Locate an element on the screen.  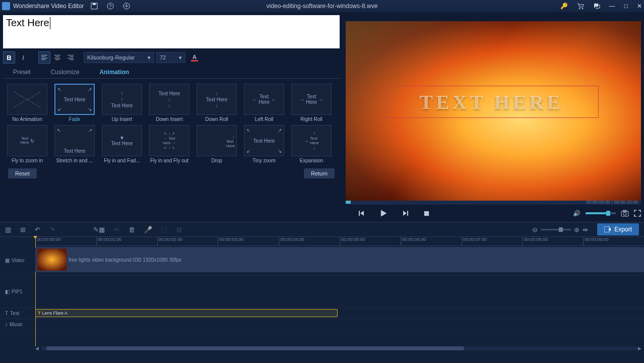
delete-icon: 🗑 is located at coordinates (132, 230).